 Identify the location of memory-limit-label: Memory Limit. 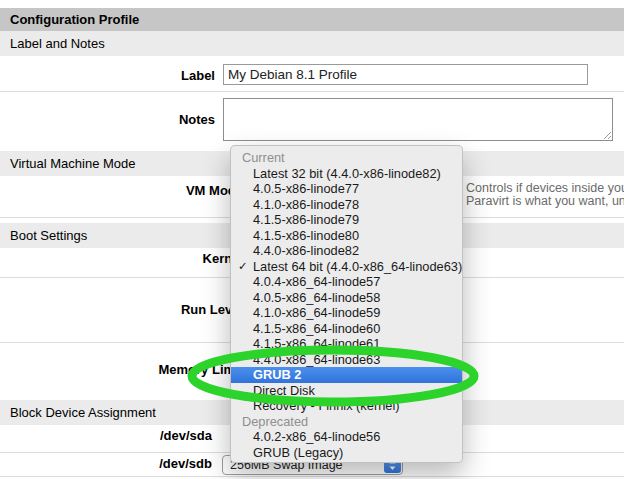
(122, 370).